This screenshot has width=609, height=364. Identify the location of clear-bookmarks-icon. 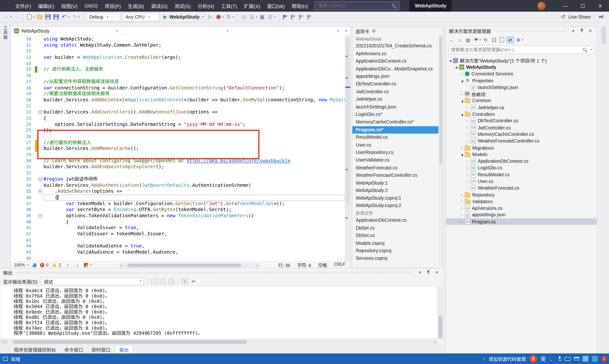
(310, 17).